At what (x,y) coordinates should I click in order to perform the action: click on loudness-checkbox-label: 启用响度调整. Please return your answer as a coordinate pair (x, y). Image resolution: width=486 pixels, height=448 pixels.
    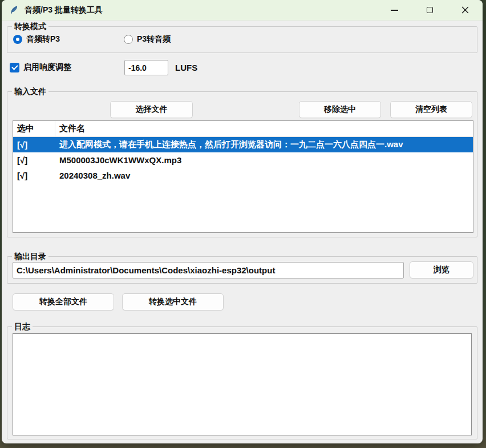
    Looking at the image, I should click on (47, 67).